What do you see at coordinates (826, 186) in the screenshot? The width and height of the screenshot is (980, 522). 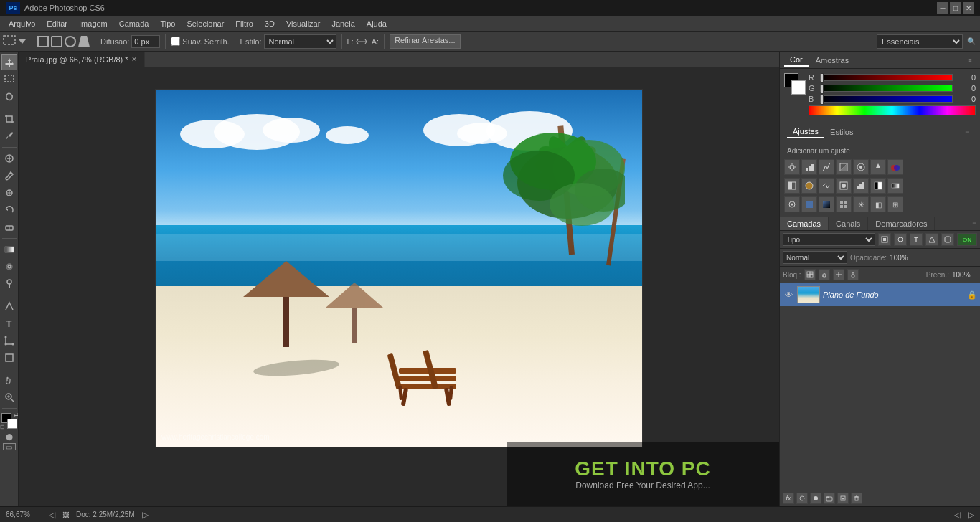 I see `adj-channel-mixer-icon` at bounding box center [826, 186].